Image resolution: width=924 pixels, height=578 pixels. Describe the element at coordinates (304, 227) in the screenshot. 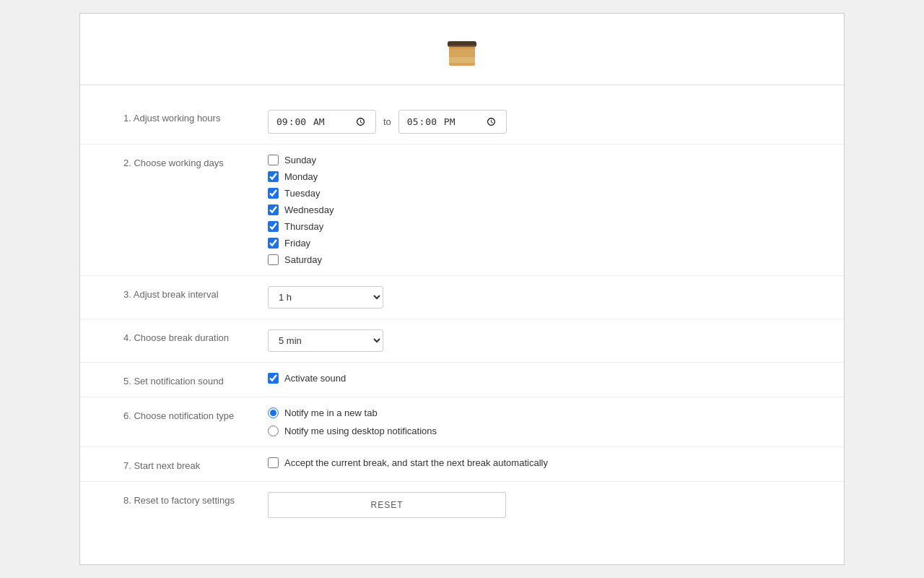

I see `day-thursday-label: Thursday` at that location.